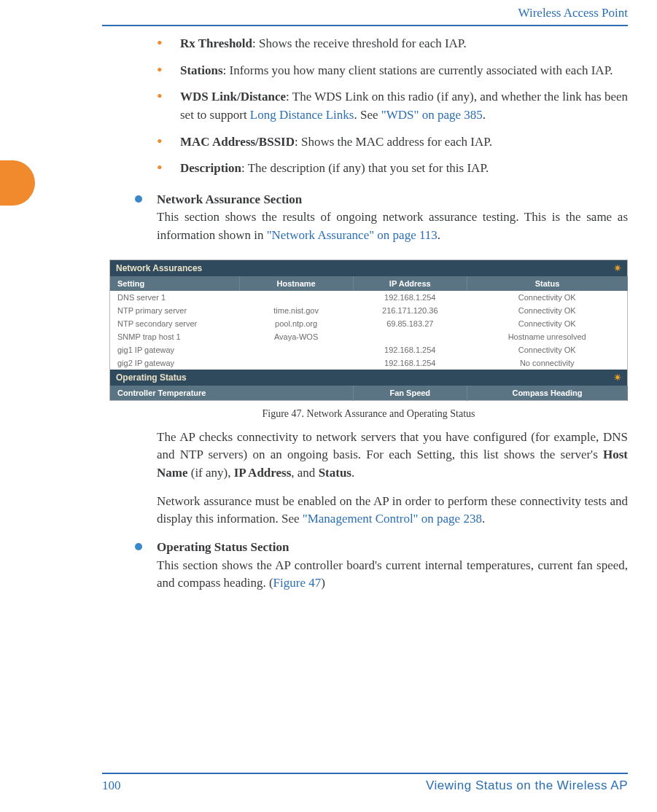 Image resolution: width=657 pixels, height=812 pixels. I want to click on col-ip: IP Address, so click(410, 284).